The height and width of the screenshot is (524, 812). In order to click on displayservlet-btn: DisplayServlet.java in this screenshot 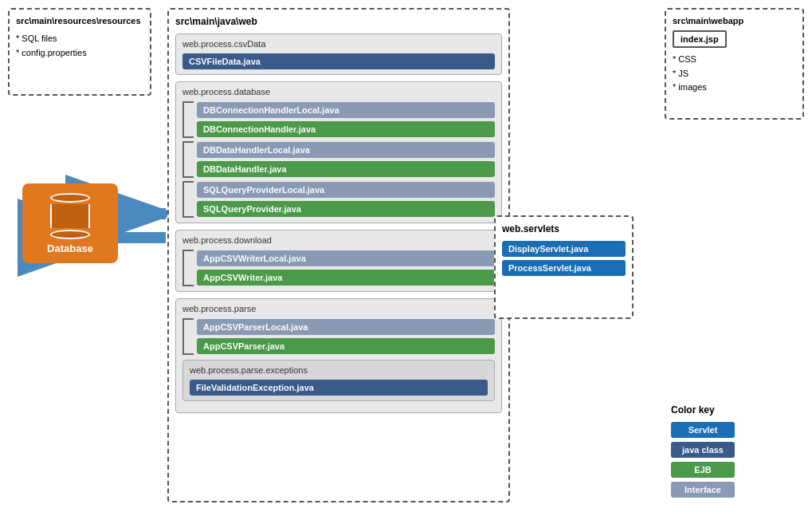, I will do `click(564, 249)`.